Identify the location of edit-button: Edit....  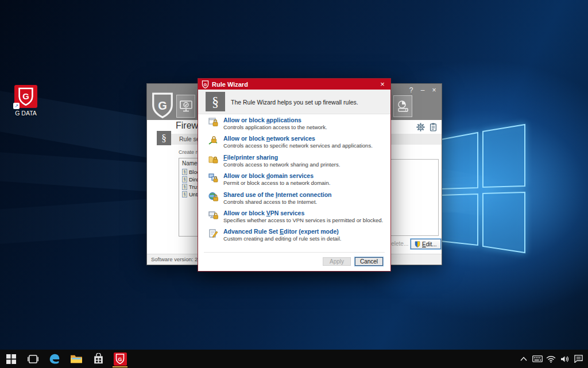
(426, 244).